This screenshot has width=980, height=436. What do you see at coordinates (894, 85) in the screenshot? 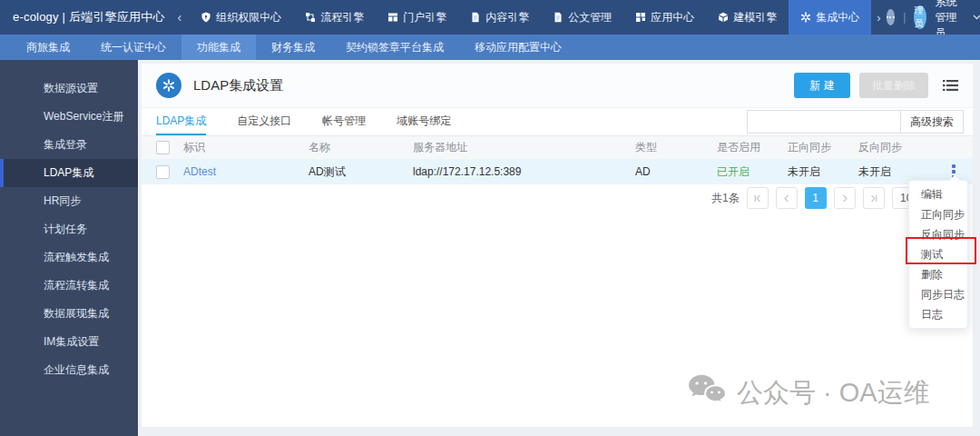
I see `batch-delete-button: 批量删除` at bounding box center [894, 85].